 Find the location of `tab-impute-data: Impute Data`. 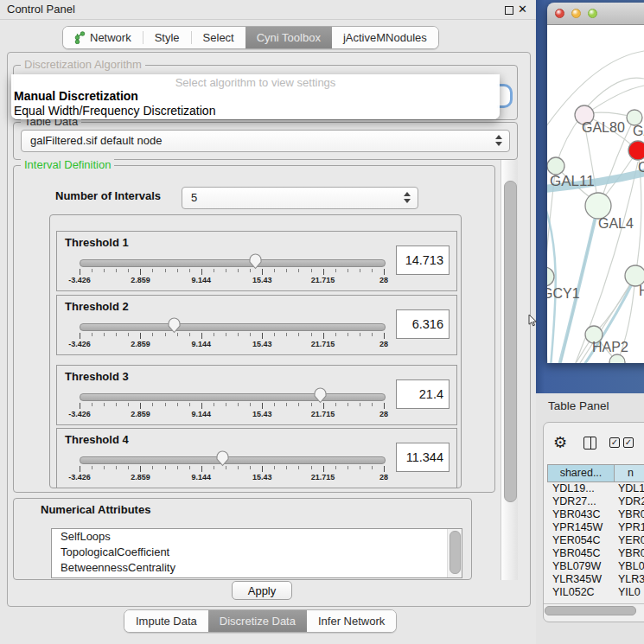

tab-impute-data: Impute Data is located at coordinates (166, 621).